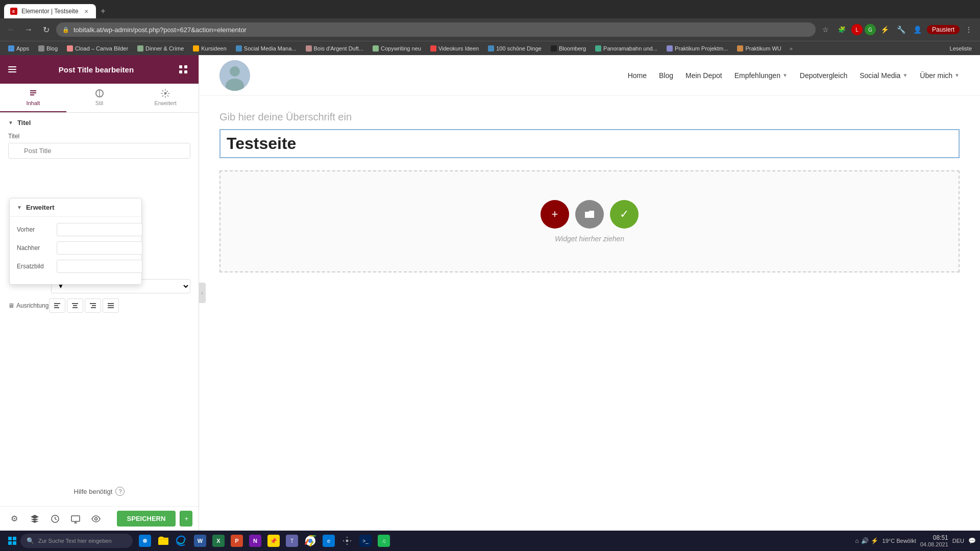 Image resolution: width=980 pixels, height=551 pixels. I want to click on taskbar-app-settings, so click(347, 541).